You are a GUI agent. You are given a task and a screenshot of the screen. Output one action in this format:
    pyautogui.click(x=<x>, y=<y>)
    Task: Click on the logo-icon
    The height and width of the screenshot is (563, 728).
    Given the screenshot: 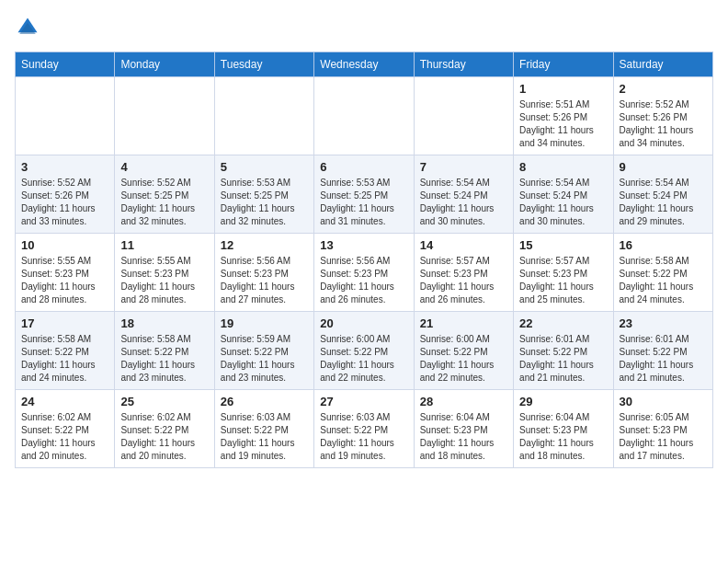 What is the action you would take?
    pyautogui.click(x=28, y=28)
    